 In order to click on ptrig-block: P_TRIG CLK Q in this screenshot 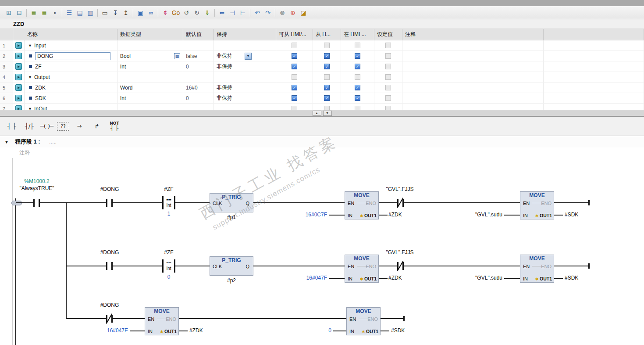, I will do `click(231, 203)`.